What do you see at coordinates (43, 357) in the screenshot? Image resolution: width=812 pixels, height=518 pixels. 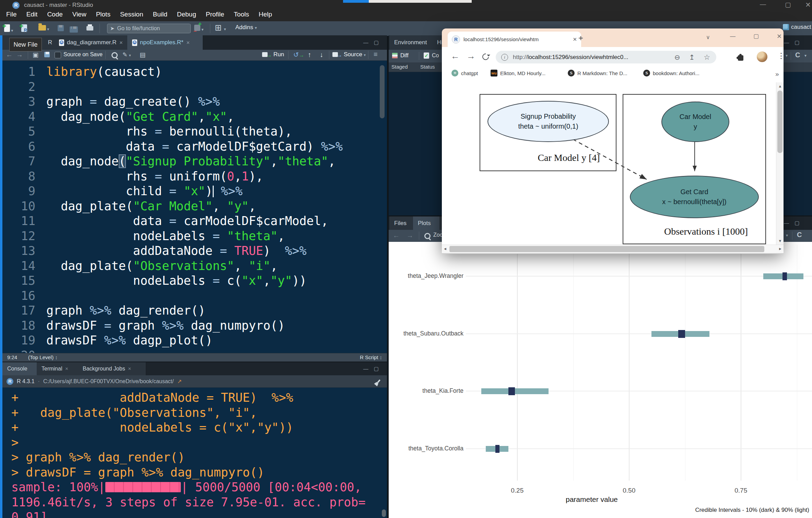 I see `scope-selector: (Top Level) ↕` at bounding box center [43, 357].